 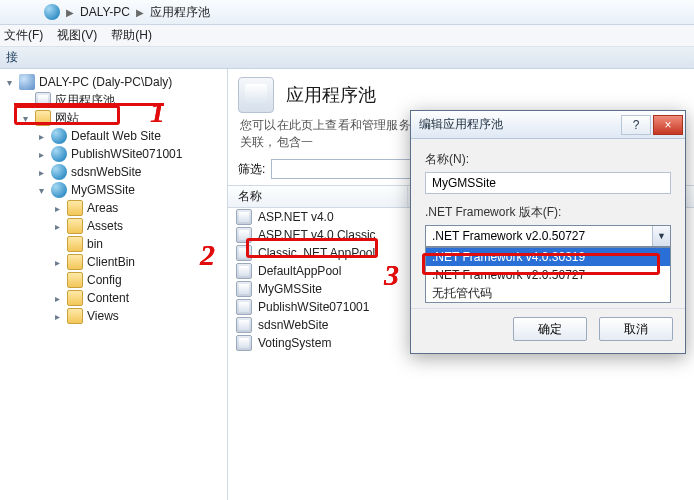 What do you see at coordinates (111, 262) in the screenshot?
I see `tree-folder-label: ClientBin` at bounding box center [111, 262].